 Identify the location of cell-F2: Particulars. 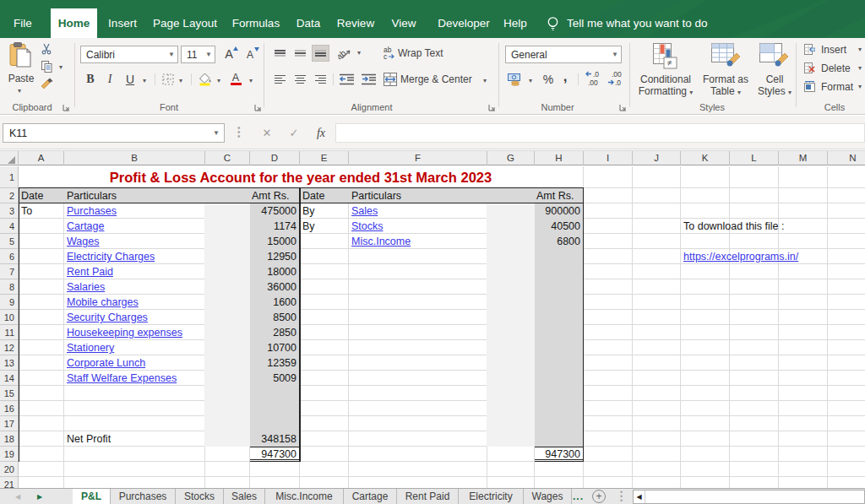
(377, 196).